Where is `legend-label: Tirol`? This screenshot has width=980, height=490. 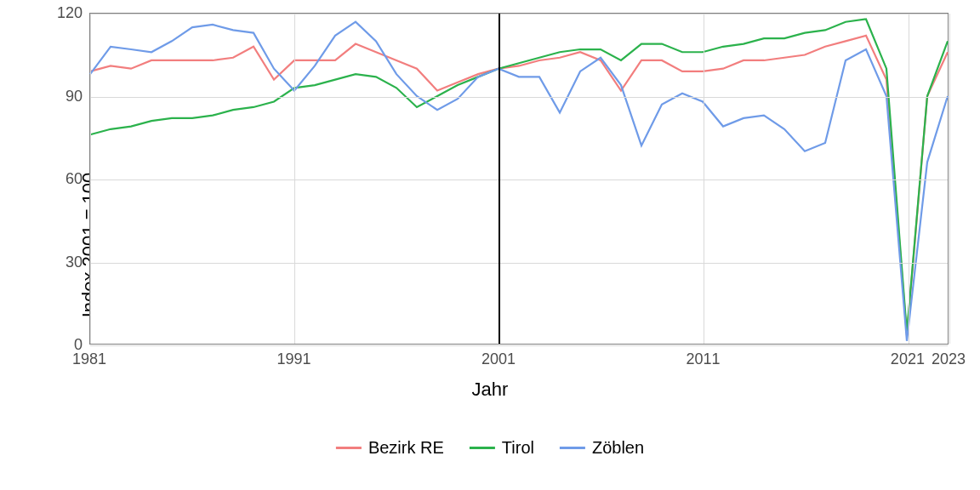 legend-label: Tirol is located at coordinates (518, 447).